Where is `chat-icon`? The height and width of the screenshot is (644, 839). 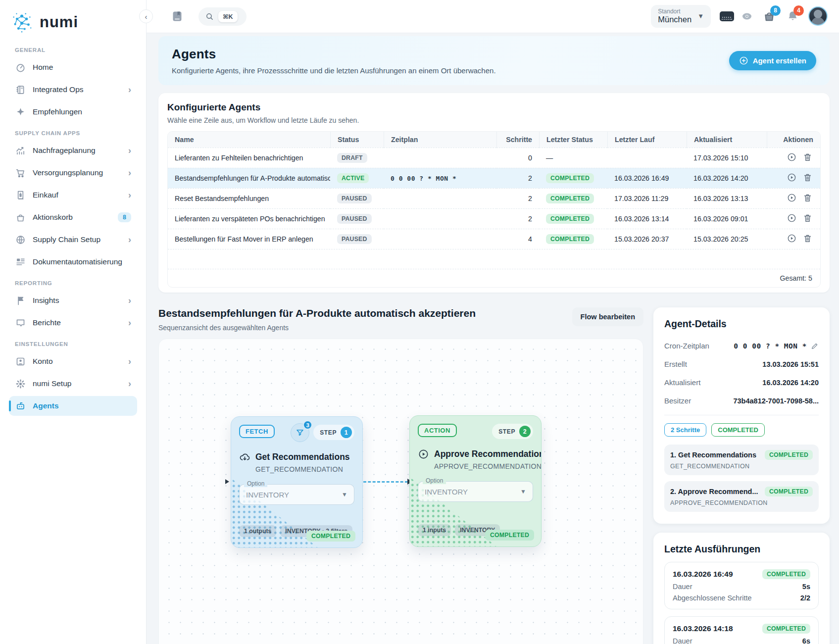
chat-icon is located at coordinates (20, 323).